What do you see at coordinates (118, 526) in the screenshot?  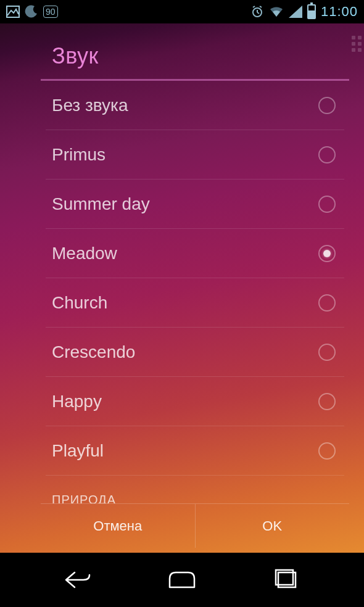 I see `cancel-button: Отмена` at bounding box center [118, 526].